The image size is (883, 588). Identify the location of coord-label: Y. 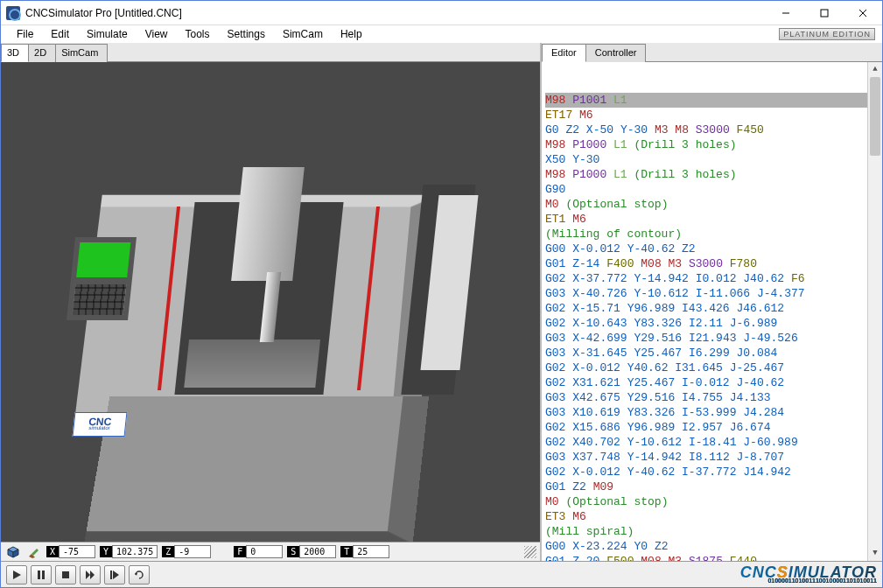
(106, 551).